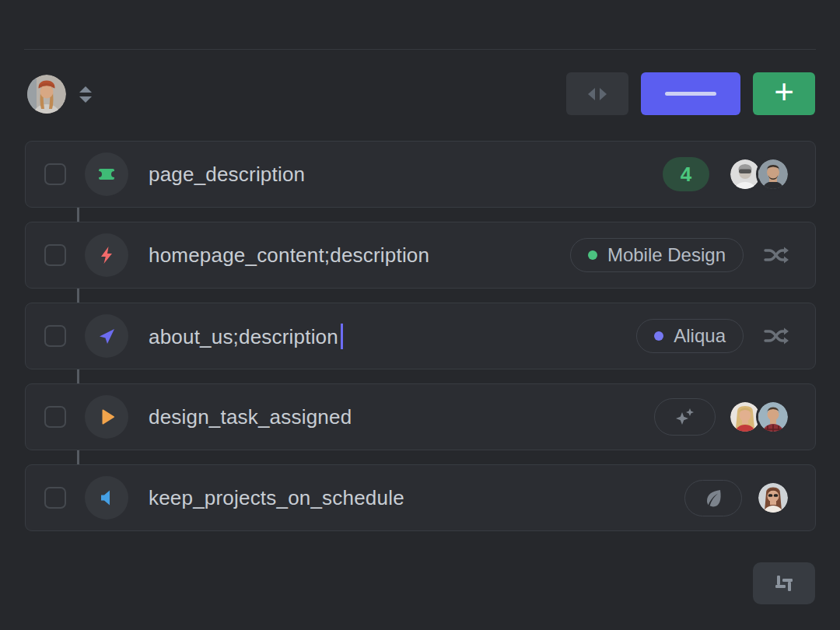  I want to click on play-icon, so click(107, 417).